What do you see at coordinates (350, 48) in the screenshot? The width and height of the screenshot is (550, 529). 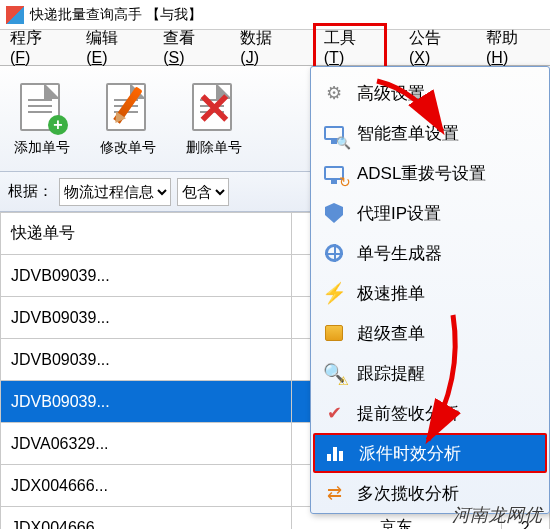 I see `menu-tools: 工具(T)` at bounding box center [350, 48].